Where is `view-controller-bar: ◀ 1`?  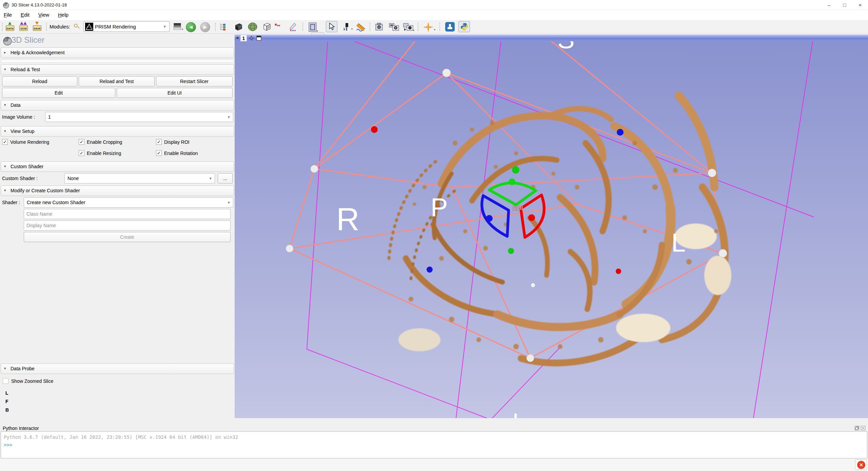
view-controller-bar: ◀ 1 is located at coordinates (551, 38).